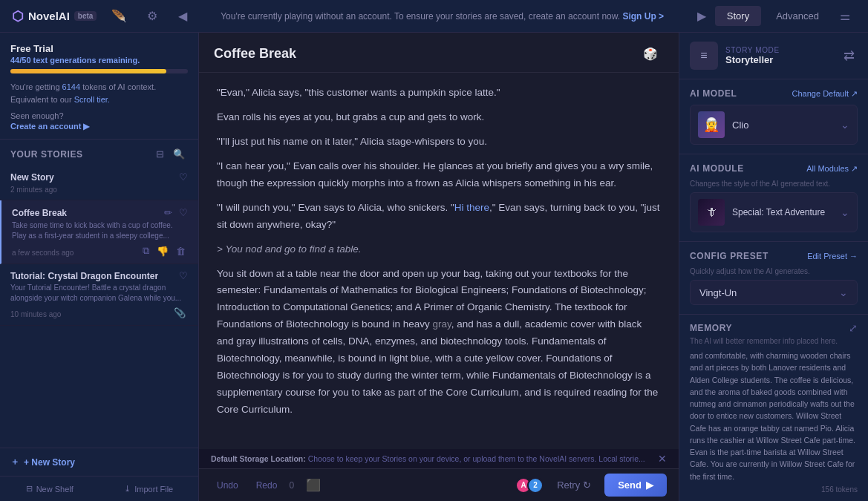 Image resolution: width=868 pixels, height=501 pixels. I want to click on list-item: Tutorial: Crystal Dragon Encounter ♡ You…, so click(99, 295).